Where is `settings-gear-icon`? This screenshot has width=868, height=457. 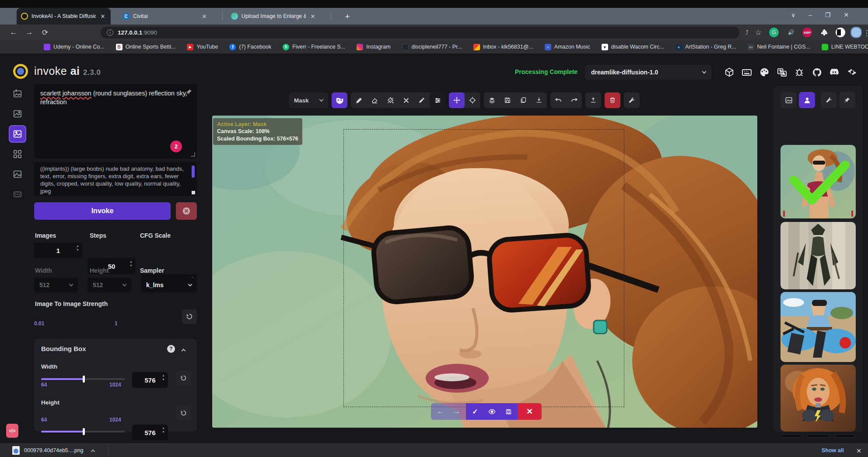 settings-gear-icon is located at coordinates (852, 72).